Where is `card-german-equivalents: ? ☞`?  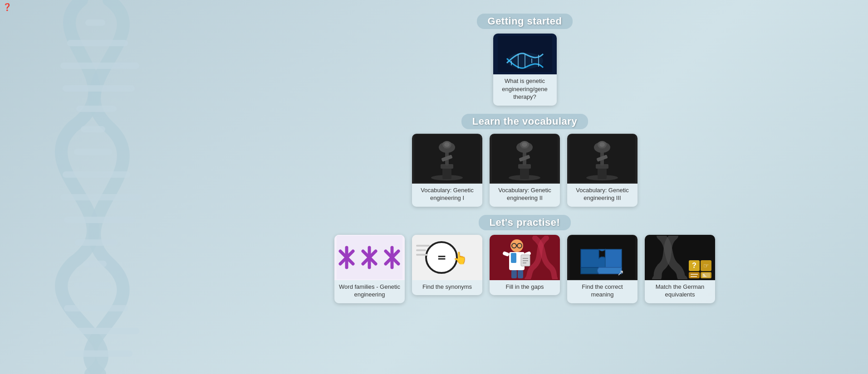
card-german-equivalents: ? ☞ is located at coordinates (680, 269).